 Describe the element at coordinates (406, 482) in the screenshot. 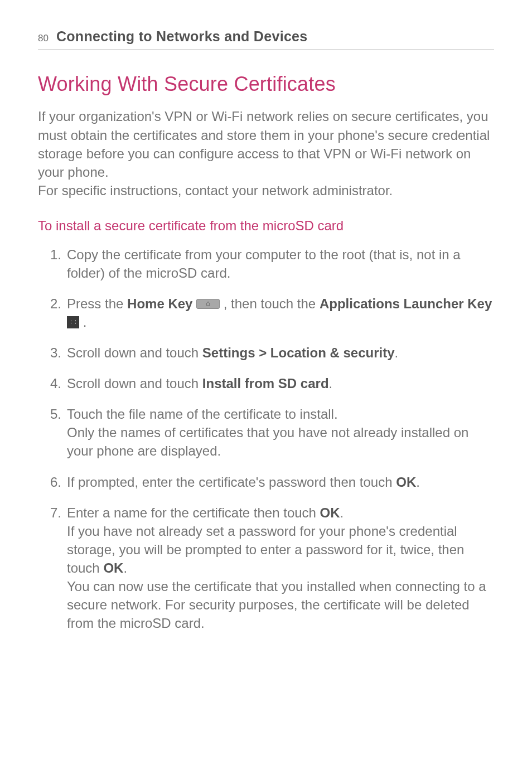

I see `ok-button-label: OK` at that location.